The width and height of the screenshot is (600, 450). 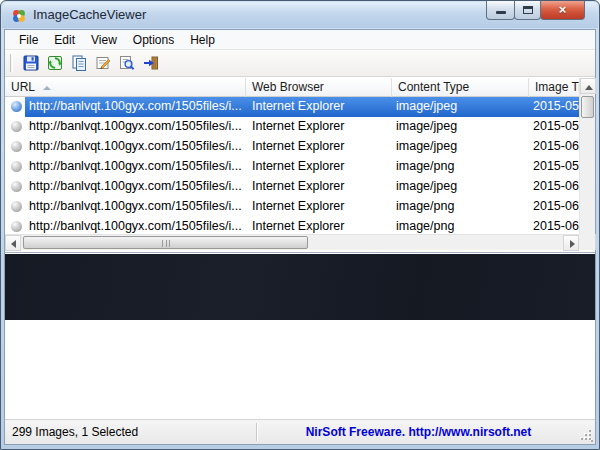 I want to click on save-icon, so click(x=31, y=63).